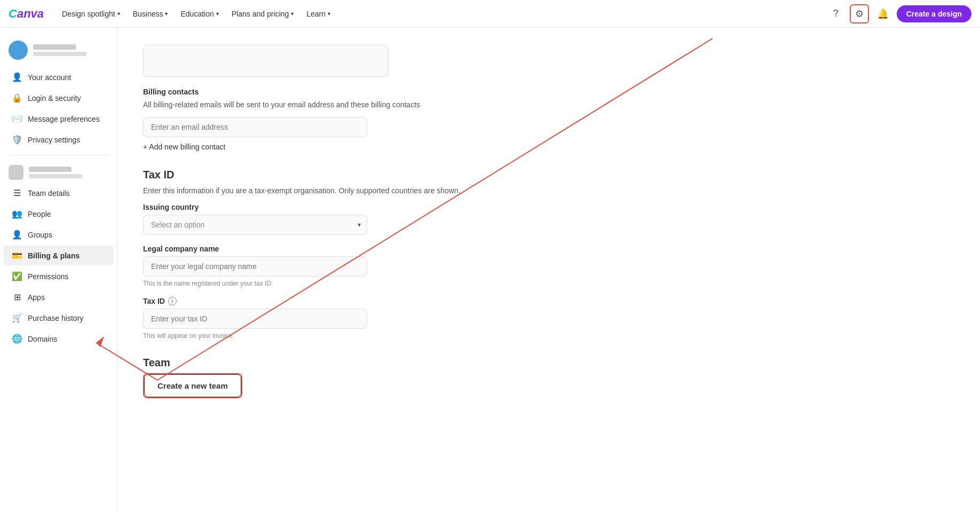 Image resolution: width=980 pixels, height=512 pixels. What do you see at coordinates (549, 219) in the screenshot?
I see `issuing-country-field: Issuing country Select an option ▾` at bounding box center [549, 219].